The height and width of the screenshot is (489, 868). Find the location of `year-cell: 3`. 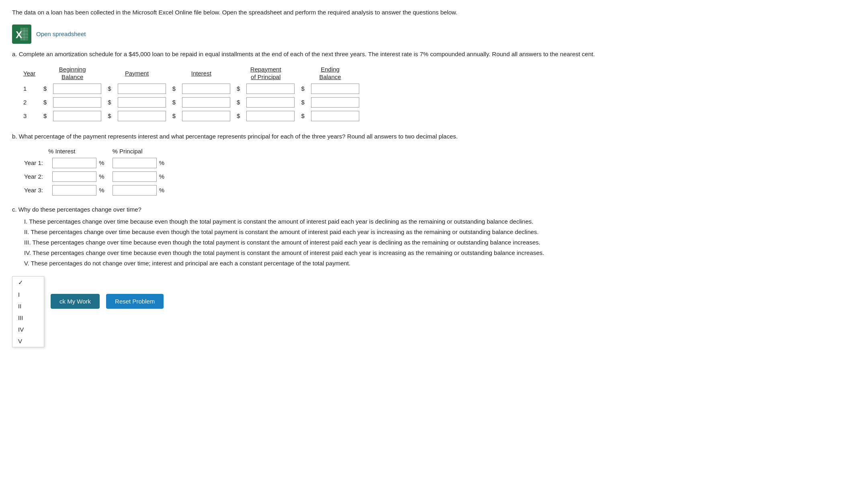

year-cell: 3 is located at coordinates (30, 116).